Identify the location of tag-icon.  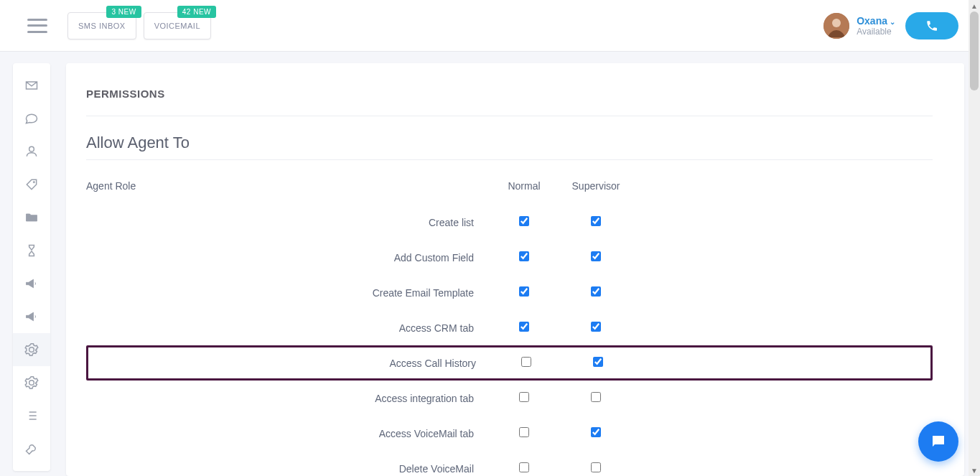
(32, 185).